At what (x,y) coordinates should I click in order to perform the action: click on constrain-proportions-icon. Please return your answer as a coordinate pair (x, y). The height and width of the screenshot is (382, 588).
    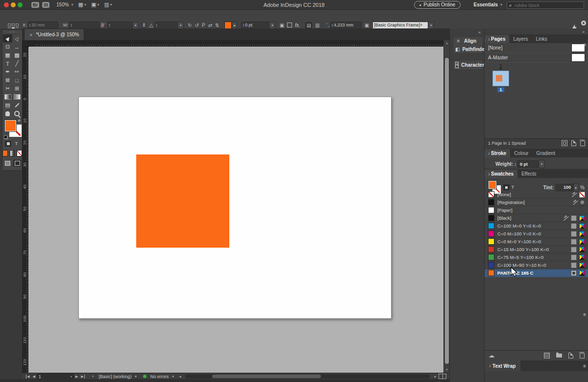
    Looking at the image, I should click on (102, 25).